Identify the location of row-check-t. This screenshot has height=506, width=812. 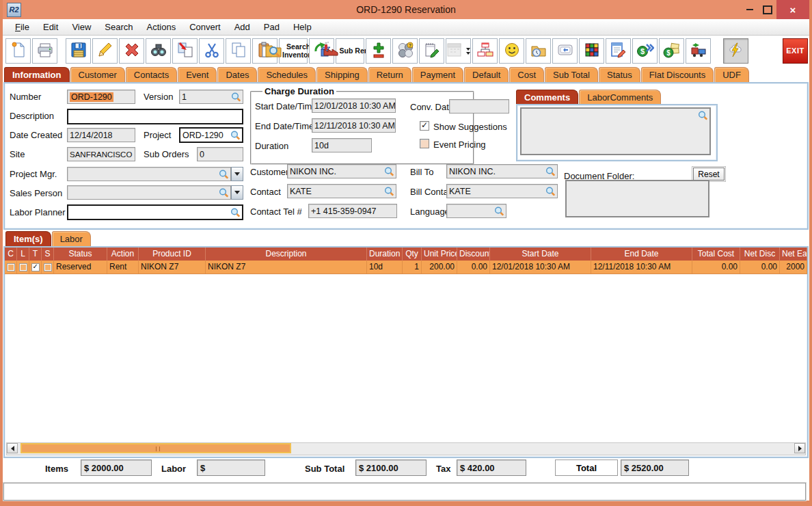
(36, 267).